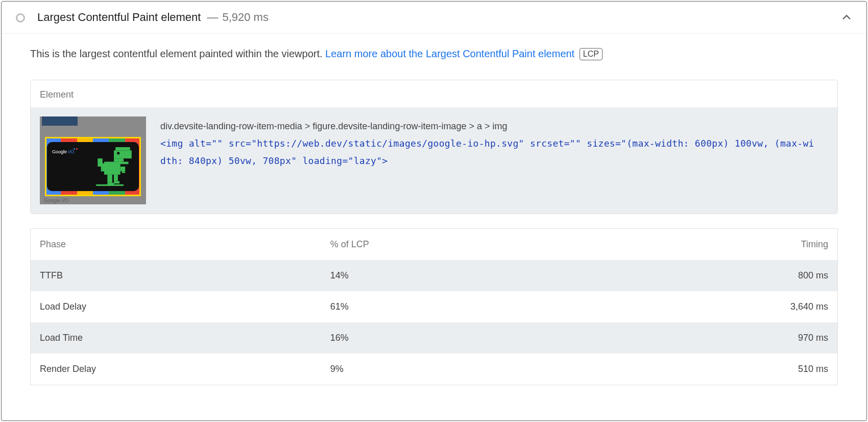 The width and height of the screenshot is (868, 422). Describe the element at coordinates (757, 307) in the screenshot. I see `cell-timing: 3,640 ms` at that location.